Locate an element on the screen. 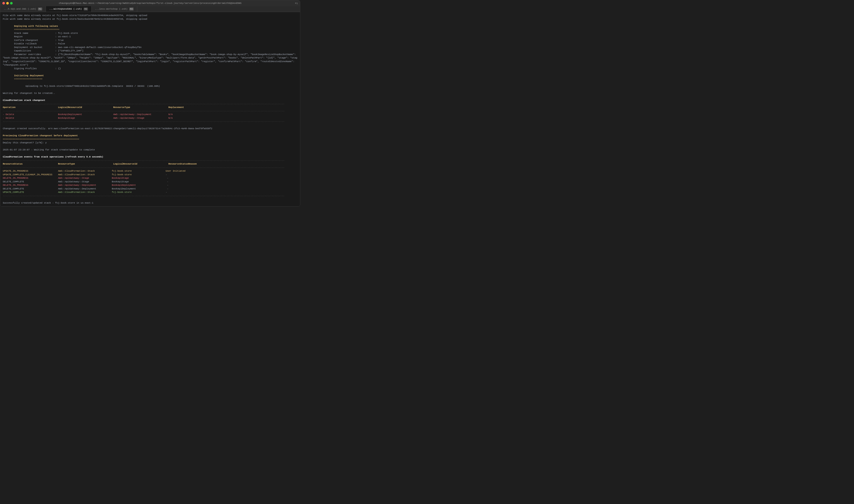 The height and width of the screenshot is (504, 854). line-initiating-sep: ==================== is located at coordinates (150, 79).